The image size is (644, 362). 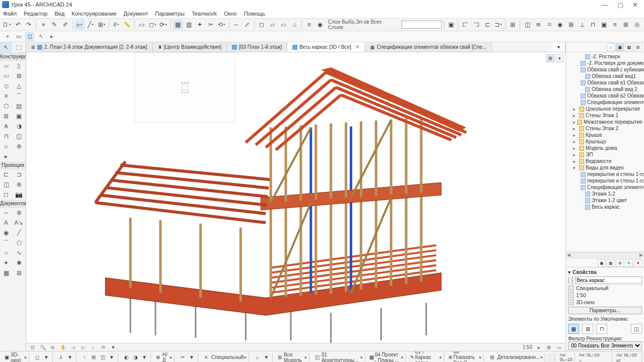 What do you see at coordinates (605, 161) in the screenshot?
I see `tree-node: ▸Ведомости` at bounding box center [605, 161].